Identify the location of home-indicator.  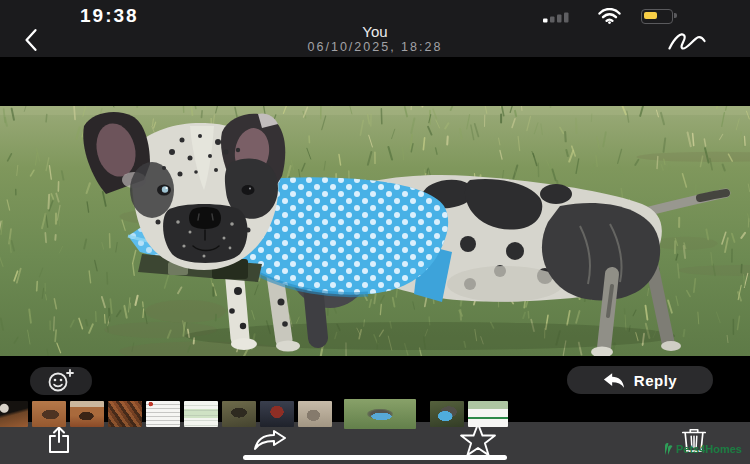
(375, 458).